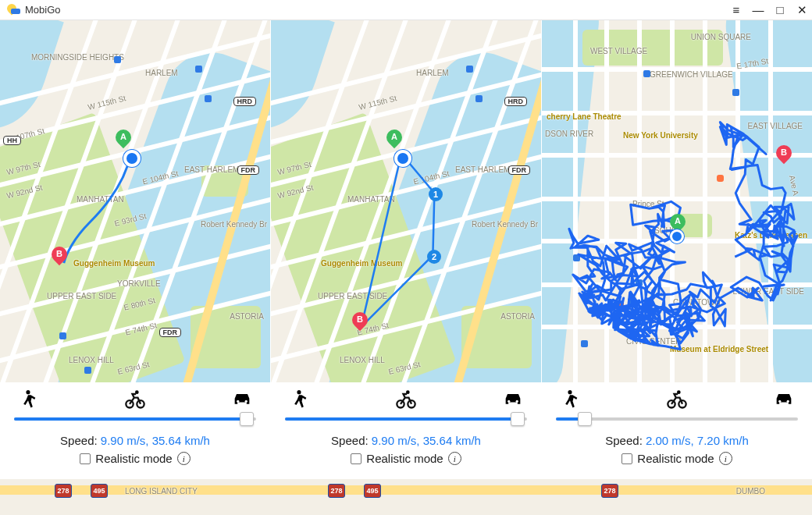 The width and height of the screenshot is (812, 515). What do you see at coordinates (661, 136) in the screenshot?
I see `map-label: New York University` at bounding box center [661, 136].